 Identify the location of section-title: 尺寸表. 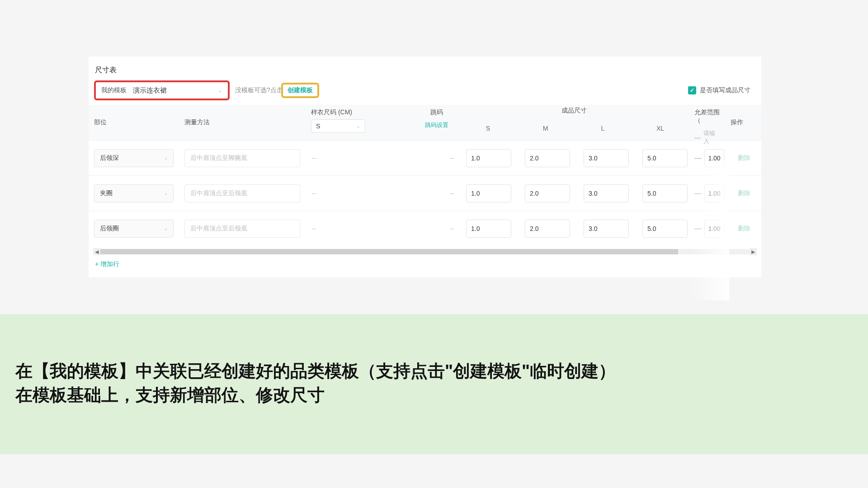
(425, 70).